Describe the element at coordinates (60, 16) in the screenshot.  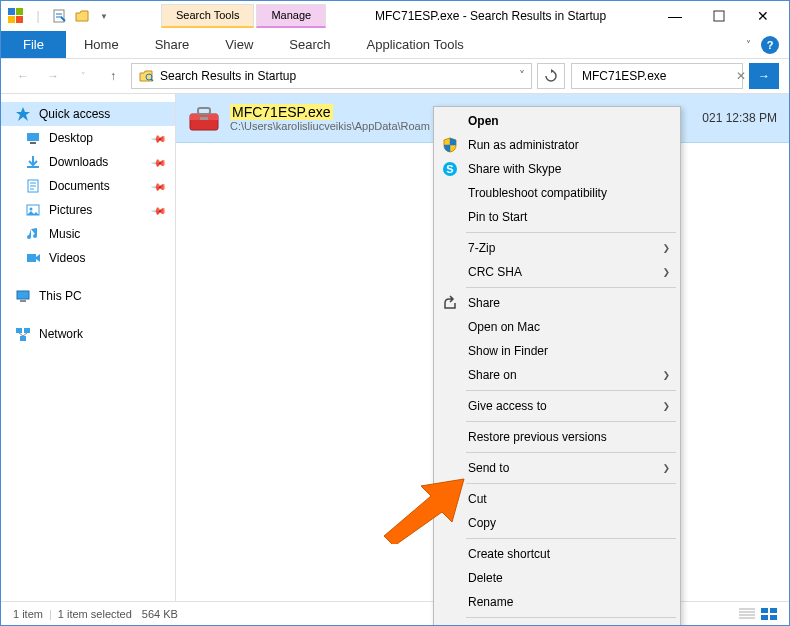
I see `qat-properties-icon` at that location.